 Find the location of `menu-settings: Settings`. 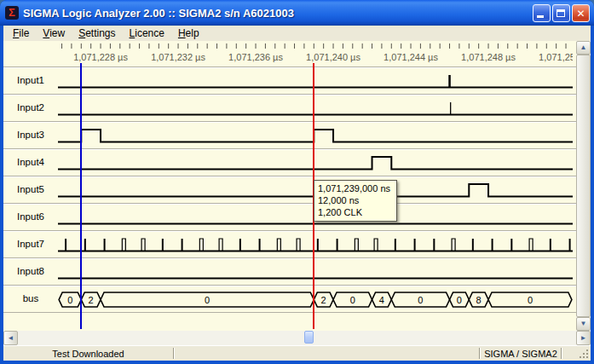

menu-settings: Settings is located at coordinates (97, 34).